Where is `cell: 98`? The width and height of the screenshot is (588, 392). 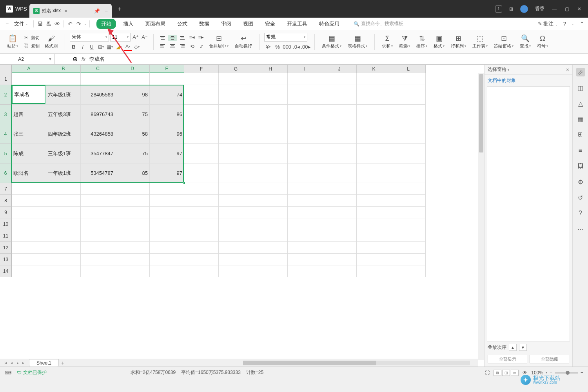
cell: 98 is located at coordinates (132, 95).